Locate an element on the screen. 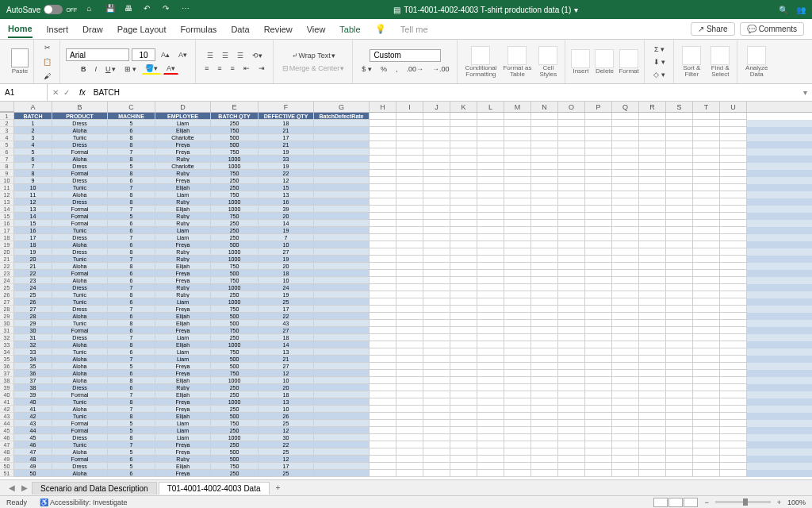  cell: Freya is located at coordinates (183, 244).